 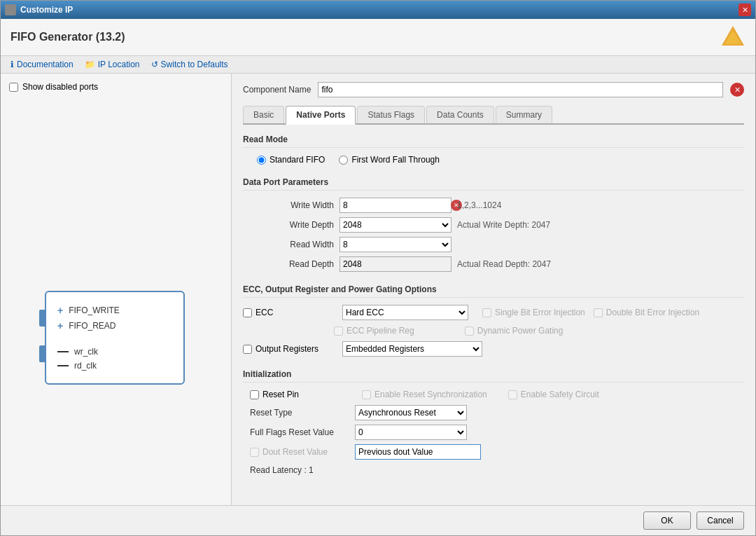 I want to click on full-flags-label: Full Flags Reset Value, so click(x=299, y=432).